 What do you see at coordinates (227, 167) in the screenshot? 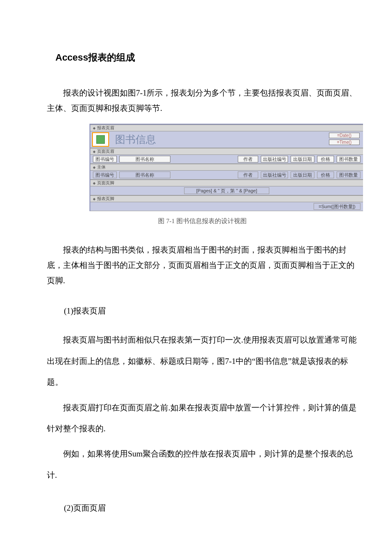
I see `section-bar-detail: 主体` at bounding box center [227, 167].